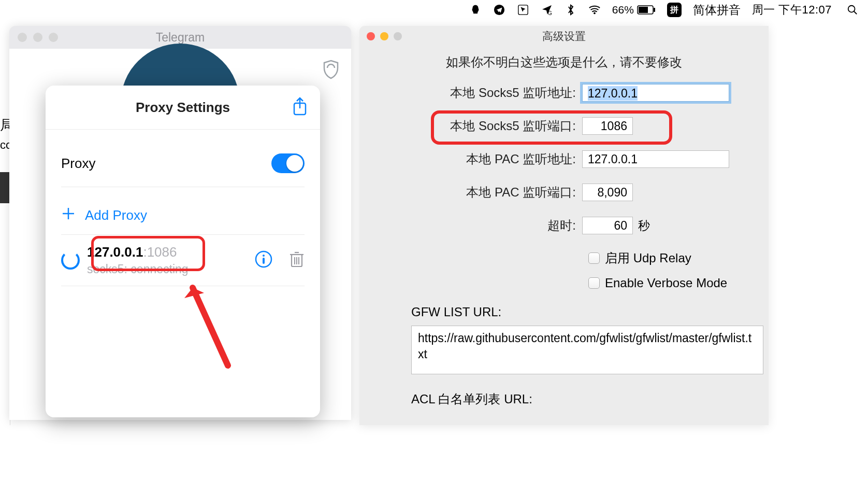 The image size is (868, 478). I want to click on proxy-entry: 127.0.0.1:1086 socks5: connecting, so click(183, 260).